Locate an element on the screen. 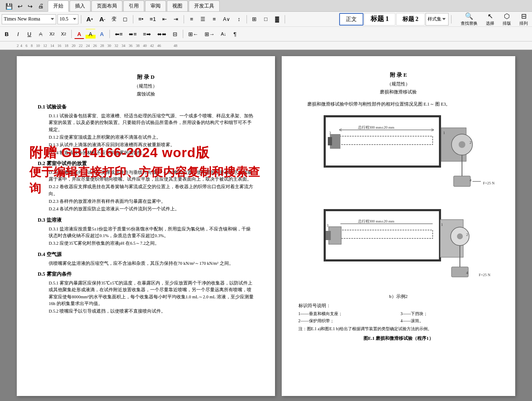 The image size is (532, 401). undo-icon: ↩ is located at coordinates (20, 6).